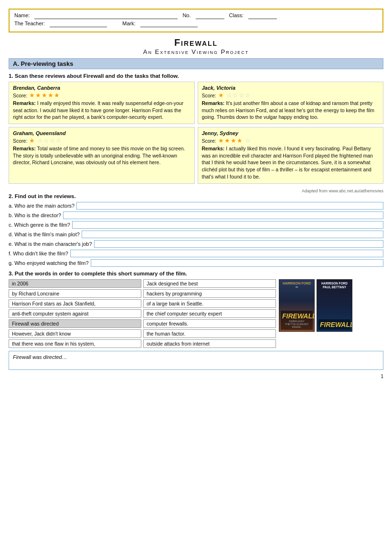 This screenshot has width=392, height=558. I want to click on review-brendan: Brendan, Canberra Score: ★★★★★ Remarks: …, so click(102, 103).